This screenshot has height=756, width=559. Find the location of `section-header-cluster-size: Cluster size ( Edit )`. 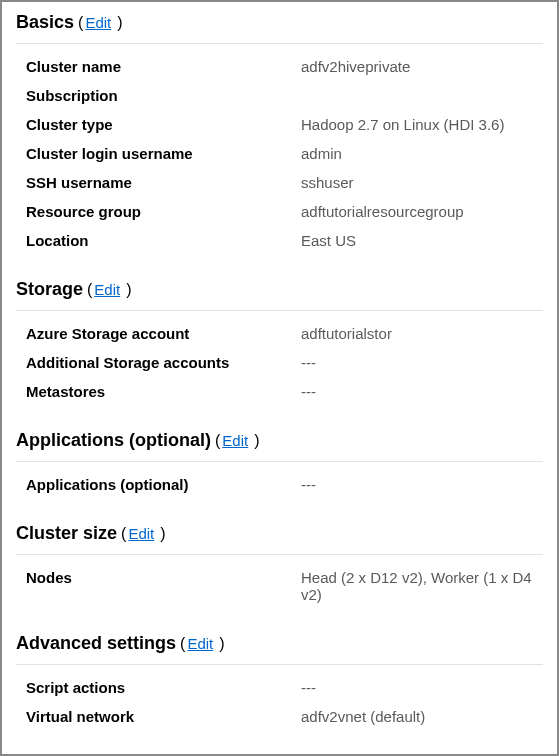

section-header-cluster-size: Cluster size ( Edit ) is located at coordinates (280, 536).